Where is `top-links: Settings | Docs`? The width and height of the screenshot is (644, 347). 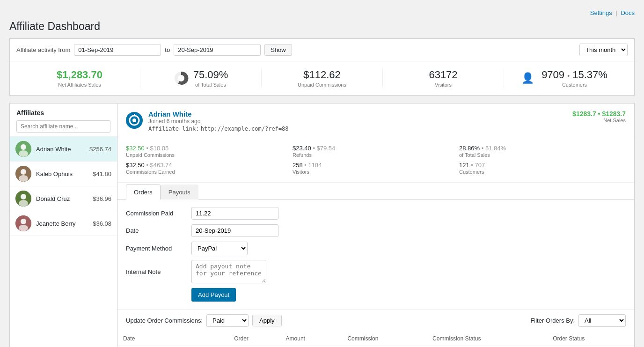
top-links: Settings | Docs is located at coordinates (322, 13).